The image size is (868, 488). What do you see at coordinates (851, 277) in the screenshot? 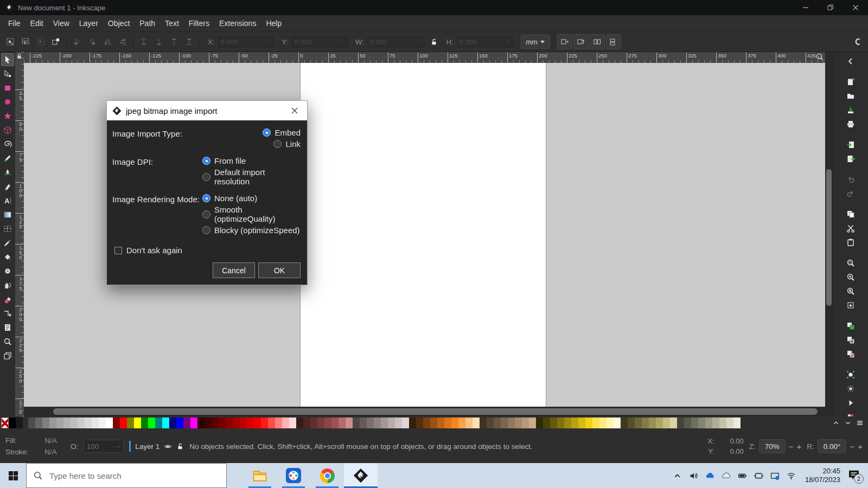
I see `zoom-to-drawing-button` at bounding box center [851, 277].